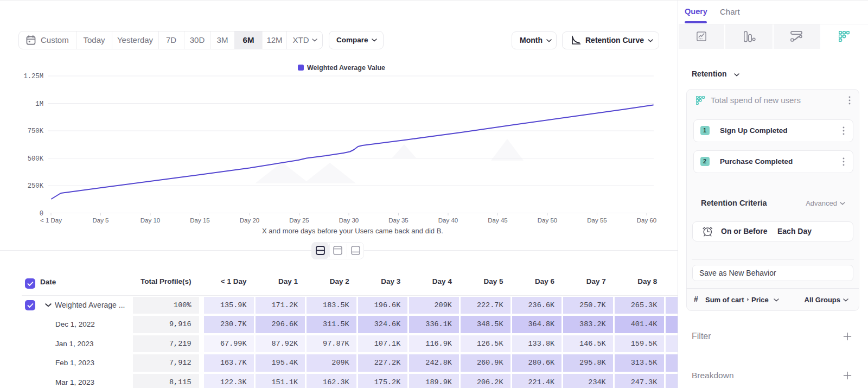 This screenshot has height=388, width=868. I want to click on svg-text: Day 25, so click(299, 220).